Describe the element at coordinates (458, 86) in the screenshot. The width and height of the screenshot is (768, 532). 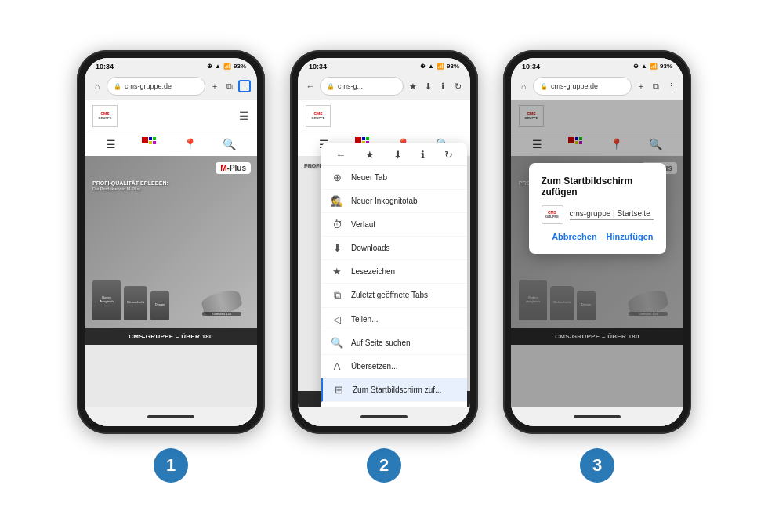
I see `refresh-btn-2: ↻` at that location.